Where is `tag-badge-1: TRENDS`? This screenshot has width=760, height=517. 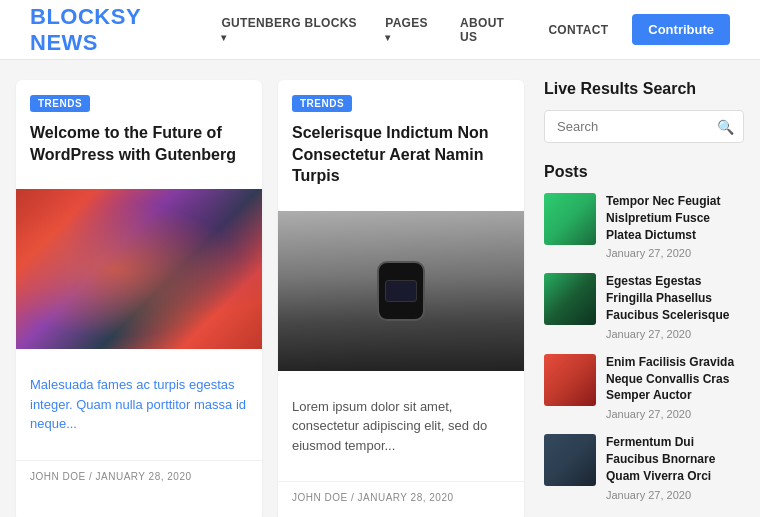 tag-badge-1: TRENDS is located at coordinates (60, 104).